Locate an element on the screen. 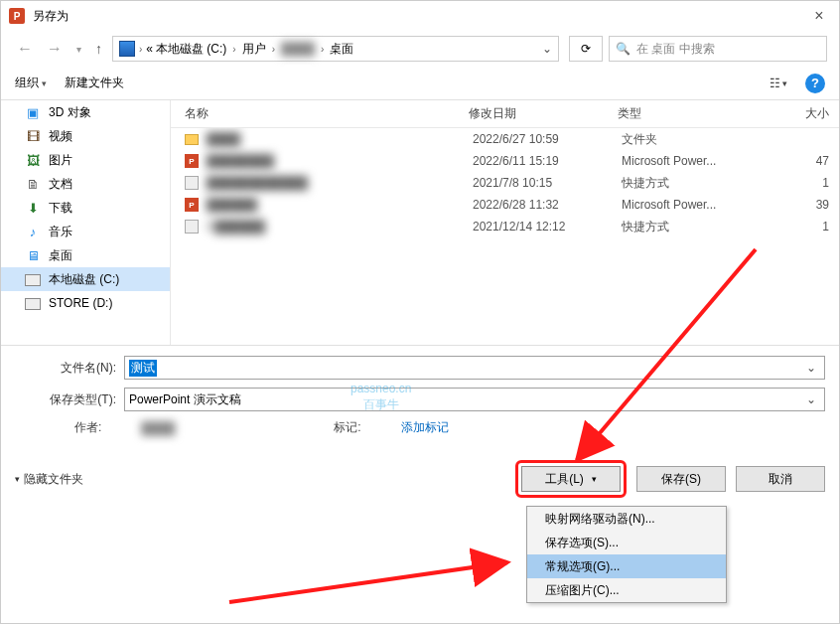 Image resolution: width=840 pixels, height=624 pixels. author-value: ████ is located at coordinates (158, 428).